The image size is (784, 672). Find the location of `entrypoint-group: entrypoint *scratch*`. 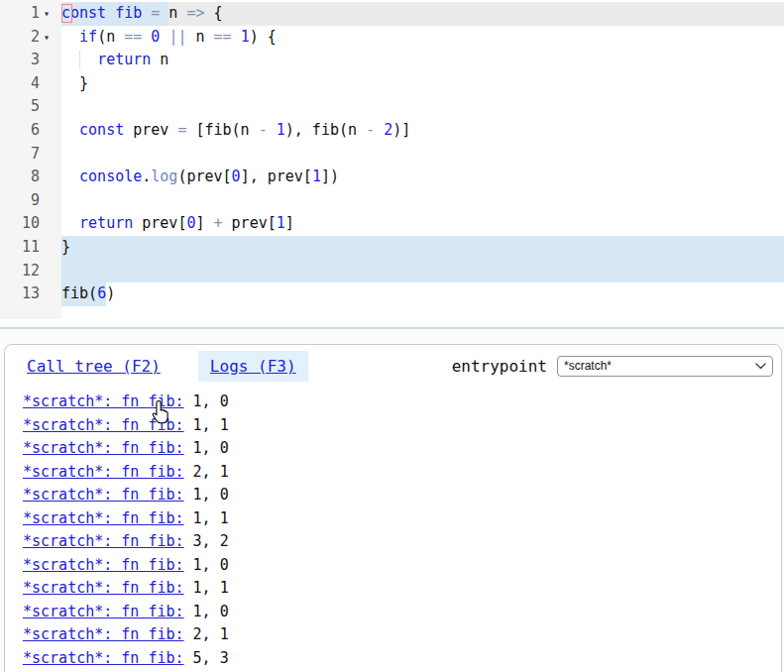

entrypoint-group: entrypoint *scratch* is located at coordinates (613, 366).